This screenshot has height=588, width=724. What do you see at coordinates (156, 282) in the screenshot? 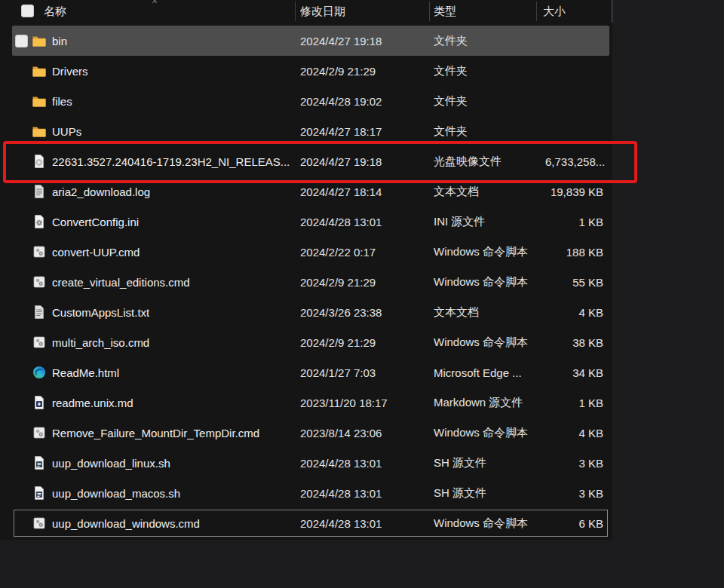
I see `file-name-cell: create_virtual_editions.cmd` at bounding box center [156, 282].